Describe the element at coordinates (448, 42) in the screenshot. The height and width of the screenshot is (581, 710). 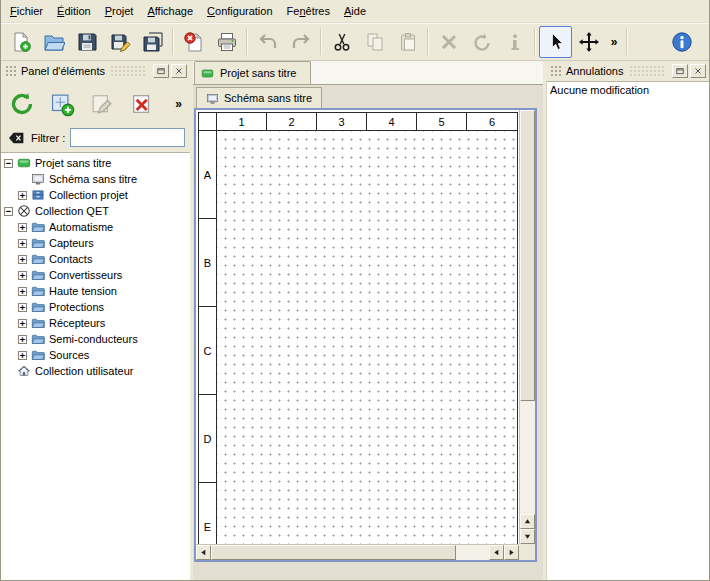
I see `delete-button` at that location.